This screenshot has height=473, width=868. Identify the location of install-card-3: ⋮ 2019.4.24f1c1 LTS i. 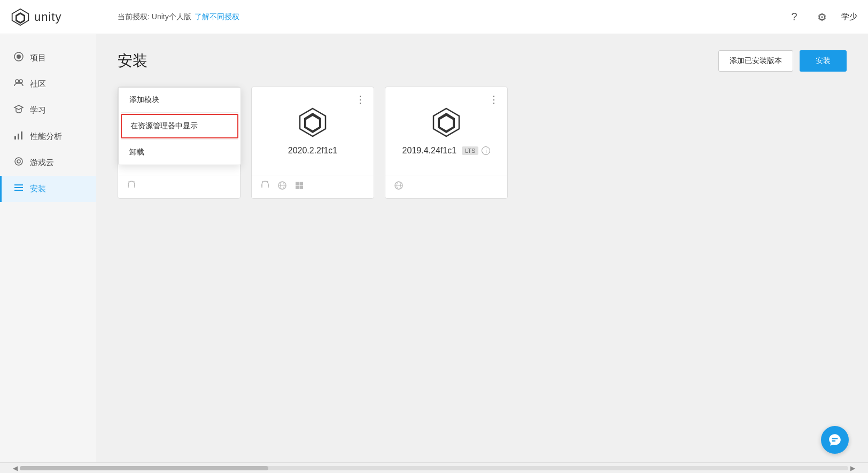
(446, 143).